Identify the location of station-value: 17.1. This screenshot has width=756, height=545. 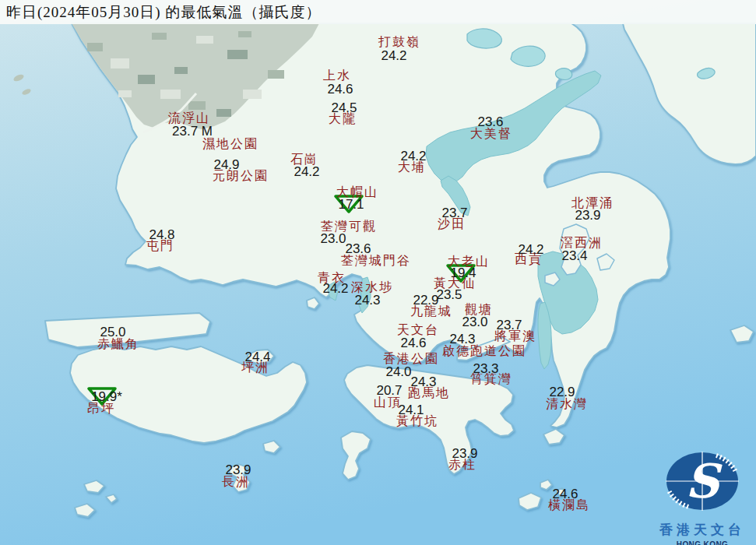
(350, 205).